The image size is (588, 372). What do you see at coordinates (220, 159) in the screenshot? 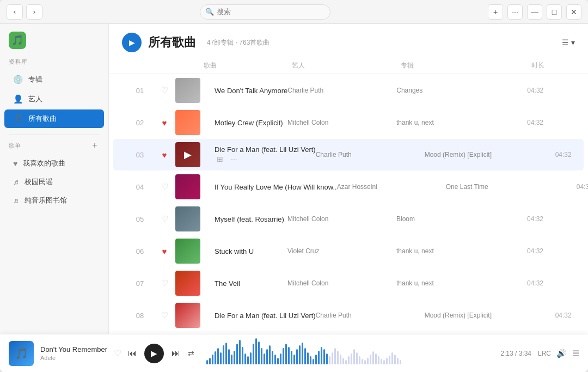
I see `add-to-playlist-icon: ⊞` at bounding box center [220, 159].